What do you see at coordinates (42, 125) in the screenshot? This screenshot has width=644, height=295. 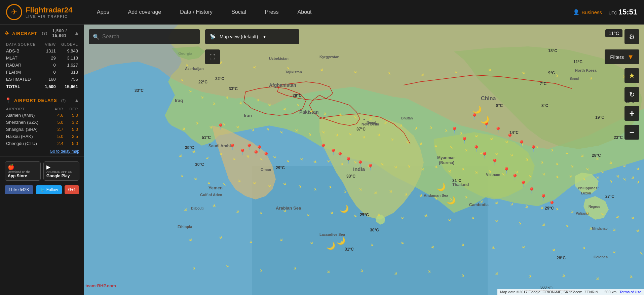 I see `airport-delays-section: 📍 AIRPORT DELAYS (?) ▲ AIRPORT ARR DEP X…` at bounding box center [42, 125].